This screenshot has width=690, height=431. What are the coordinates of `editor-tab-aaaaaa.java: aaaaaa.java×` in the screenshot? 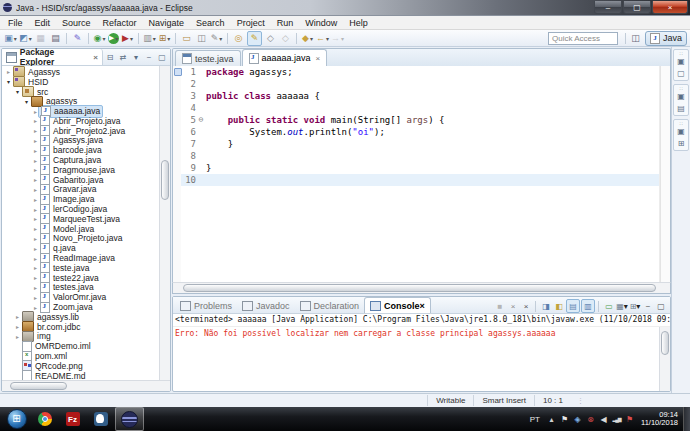 It's located at (285, 58).